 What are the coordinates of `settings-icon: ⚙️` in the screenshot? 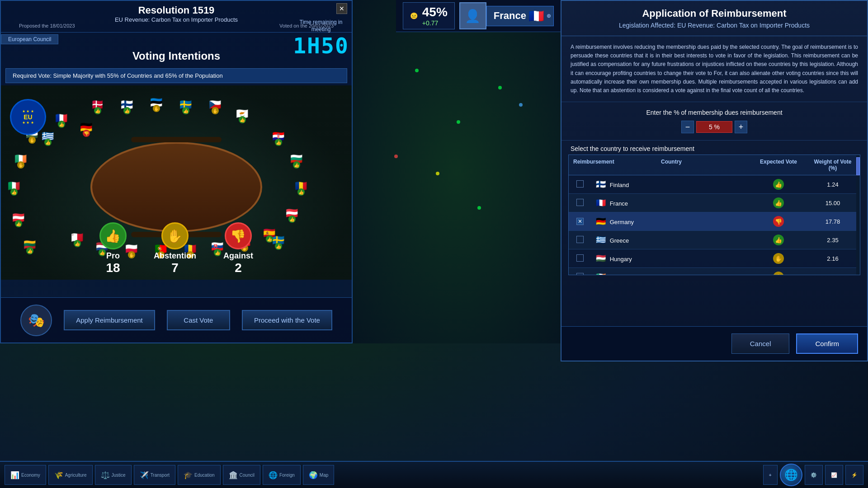 It's located at (814, 475).